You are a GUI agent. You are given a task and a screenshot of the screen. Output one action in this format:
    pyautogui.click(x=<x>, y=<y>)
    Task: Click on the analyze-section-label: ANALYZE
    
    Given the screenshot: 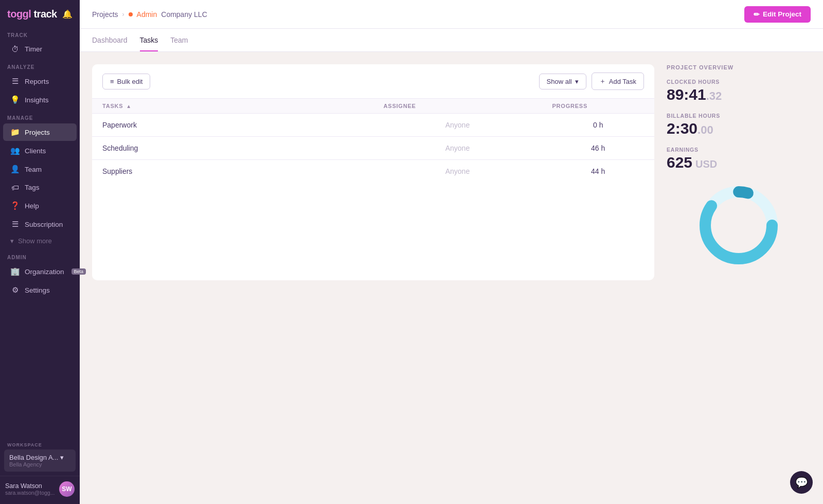 What is the action you would take?
    pyautogui.click(x=40, y=65)
    